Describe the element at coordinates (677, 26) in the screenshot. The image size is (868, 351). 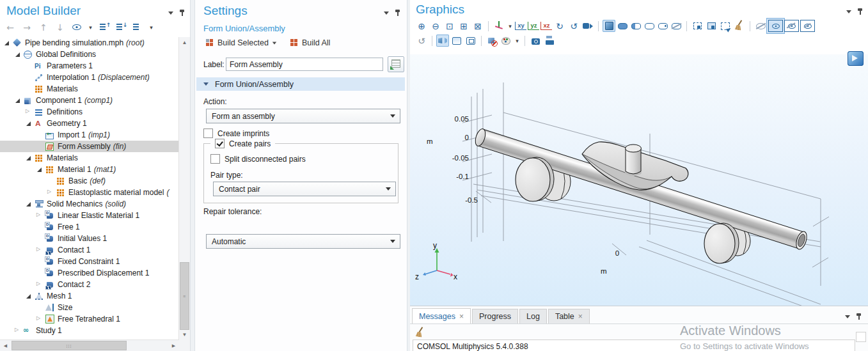
I see `select-nothing-icon` at that location.